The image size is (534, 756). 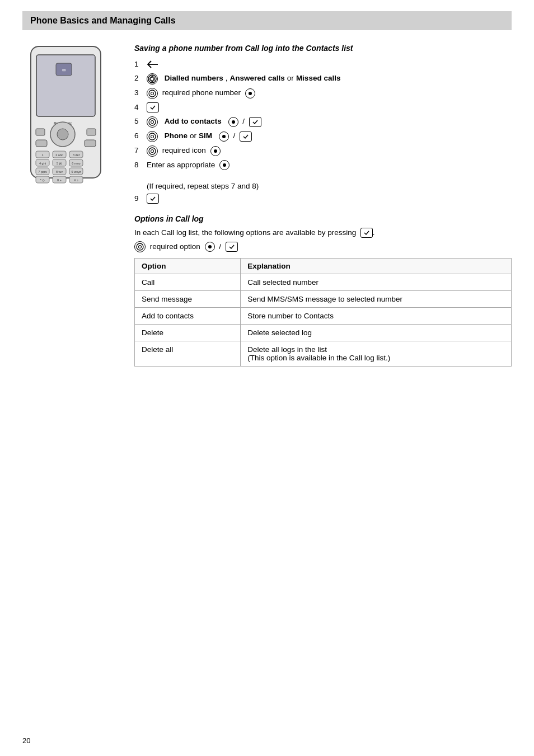 I want to click on table-row: Send message Send MMS/SMS message to sel…, so click(x=324, y=299).